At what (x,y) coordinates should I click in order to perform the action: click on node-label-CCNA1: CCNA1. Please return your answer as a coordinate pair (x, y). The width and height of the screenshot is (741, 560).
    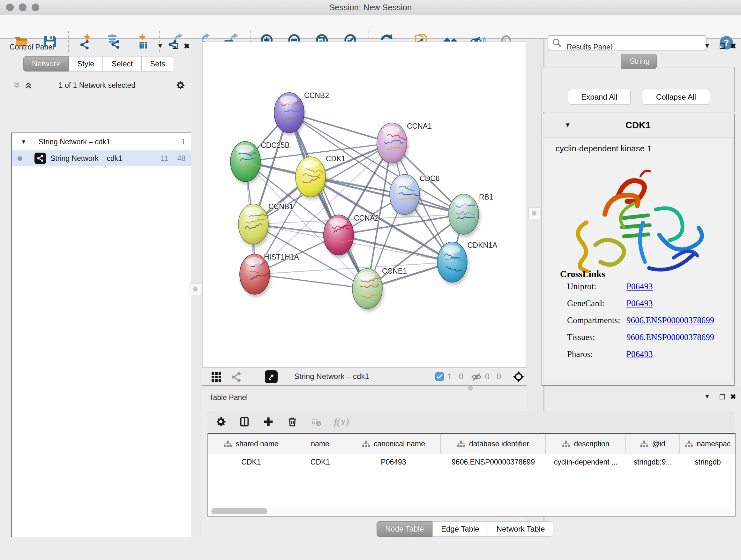
    Looking at the image, I should click on (419, 126).